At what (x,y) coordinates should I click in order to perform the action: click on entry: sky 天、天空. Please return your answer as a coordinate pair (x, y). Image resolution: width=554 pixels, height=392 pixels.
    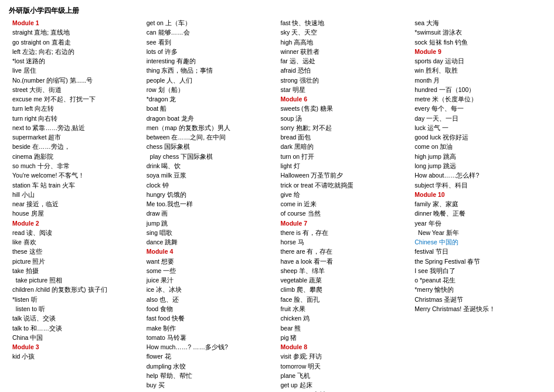
    Looking at the image, I should click on (299, 32).